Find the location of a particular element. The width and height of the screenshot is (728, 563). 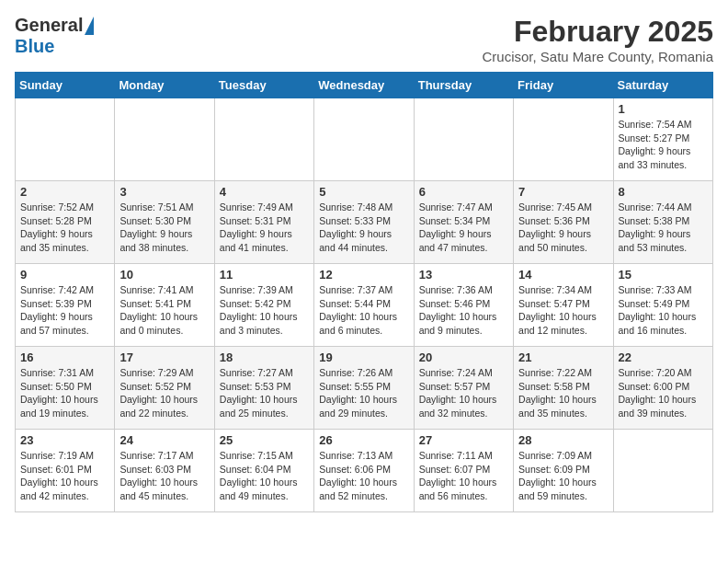

calendar-cell: 24Sunrise: 7:17 AM Sunset: 6:03 PM Dayli… is located at coordinates (165, 471).